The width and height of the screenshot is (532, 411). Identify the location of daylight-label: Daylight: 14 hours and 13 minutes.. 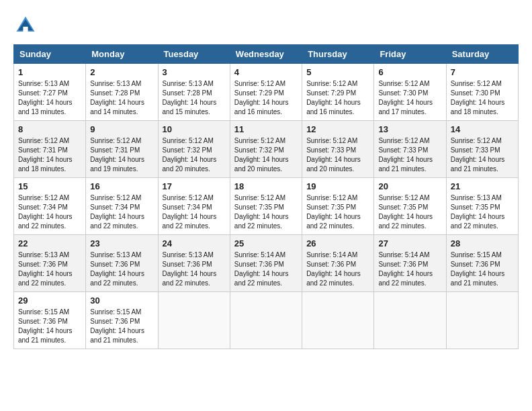
(46, 107).